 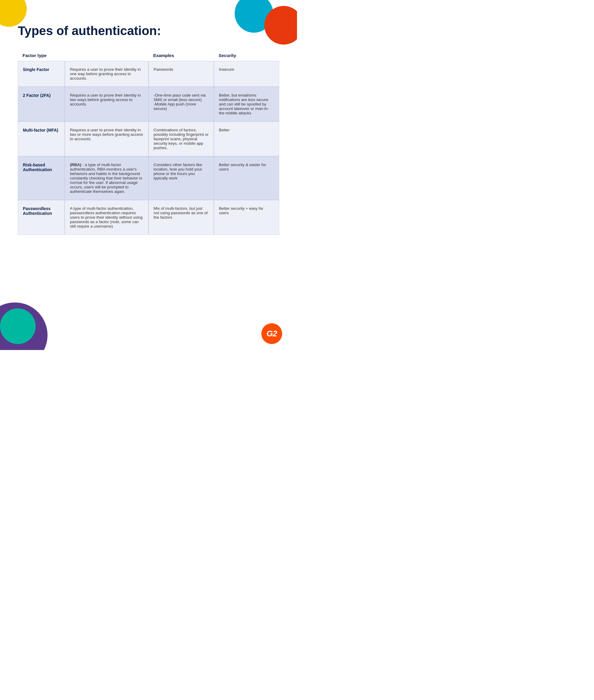 I want to click on cell-security: Better security & easier for users, so click(x=246, y=178).